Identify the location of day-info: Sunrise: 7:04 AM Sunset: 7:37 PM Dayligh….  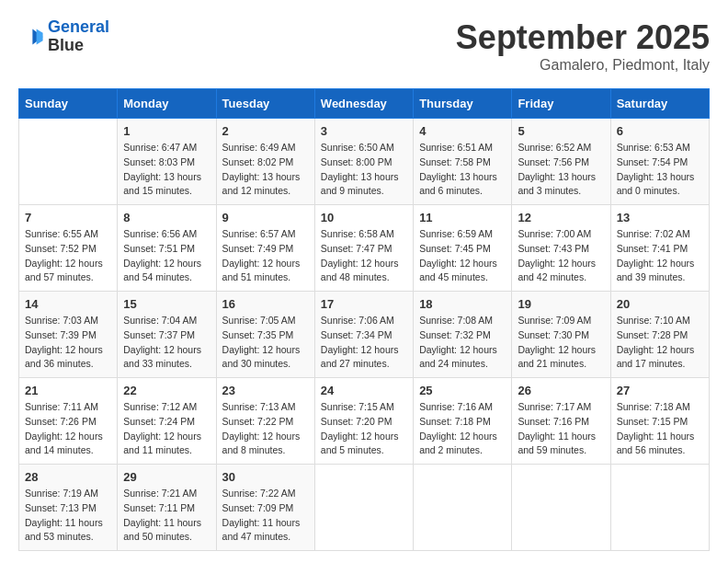
(166, 342).